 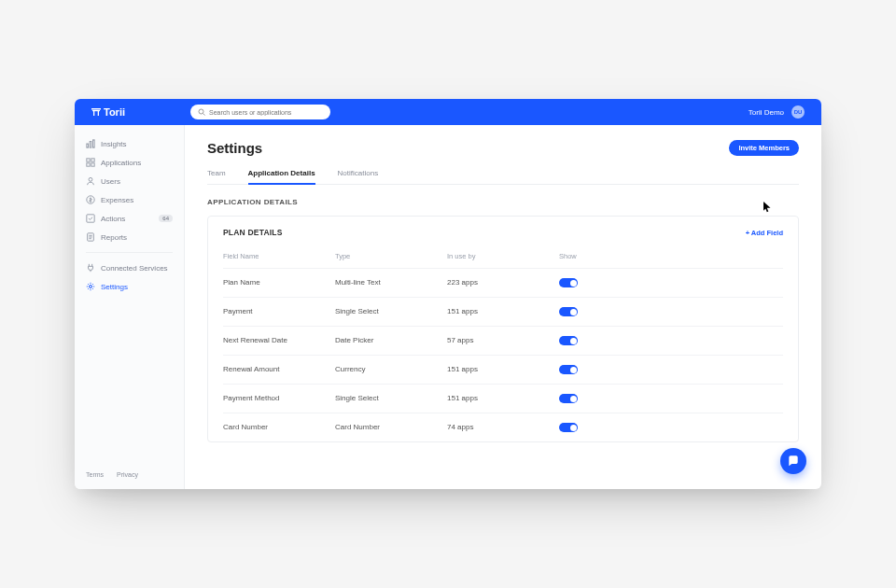 I want to click on cell-type: Multi-line Text, so click(x=391, y=282).